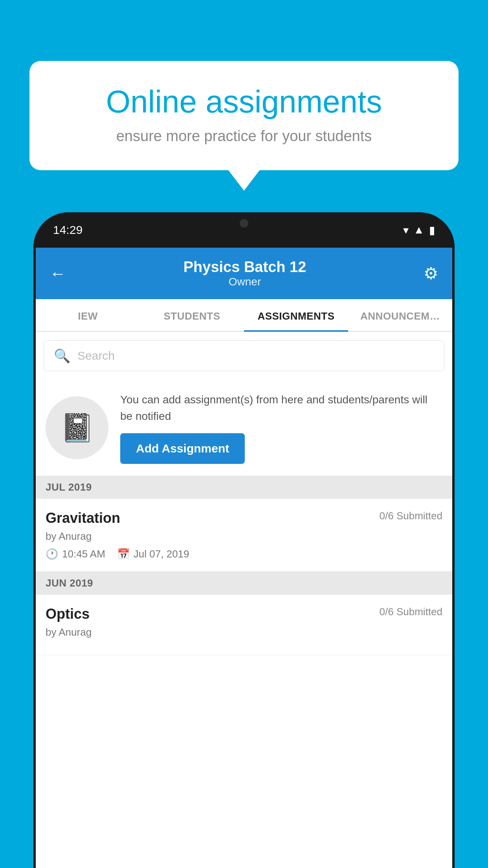  I want to click on speech-bubble-card: Online assignments ensure more practice …, so click(244, 116).